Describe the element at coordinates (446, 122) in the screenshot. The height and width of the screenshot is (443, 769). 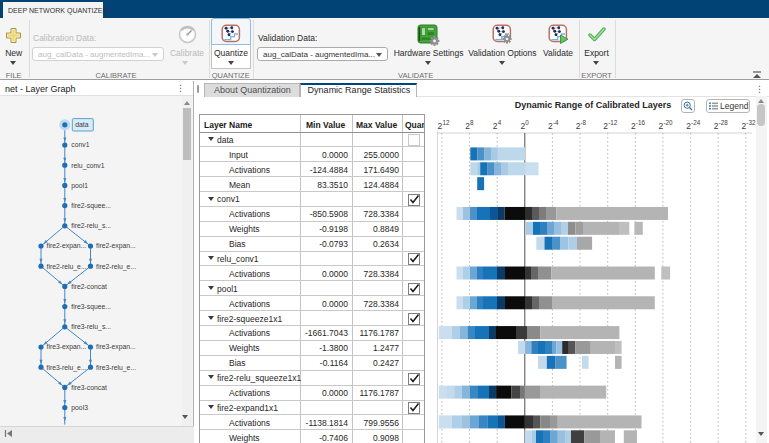
I see `svg-text: 12` at that location.